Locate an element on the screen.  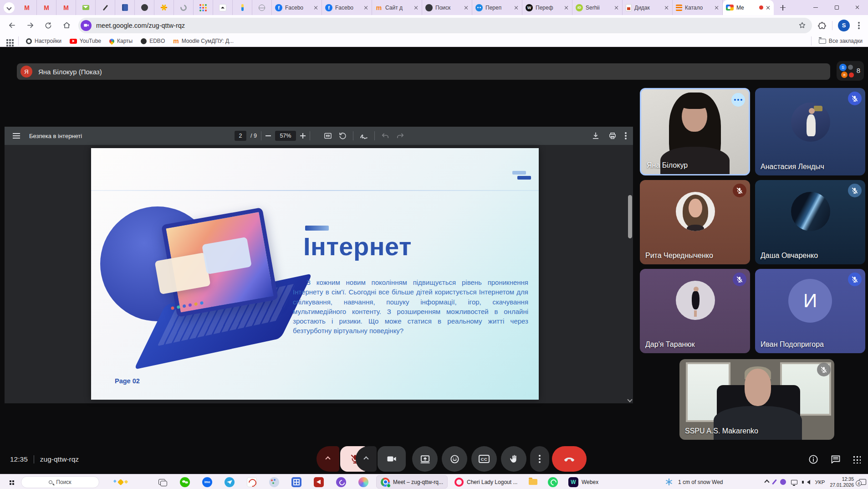
participant-tile-darya: Дар'я Таранюк is located at coordinates (695, 311).